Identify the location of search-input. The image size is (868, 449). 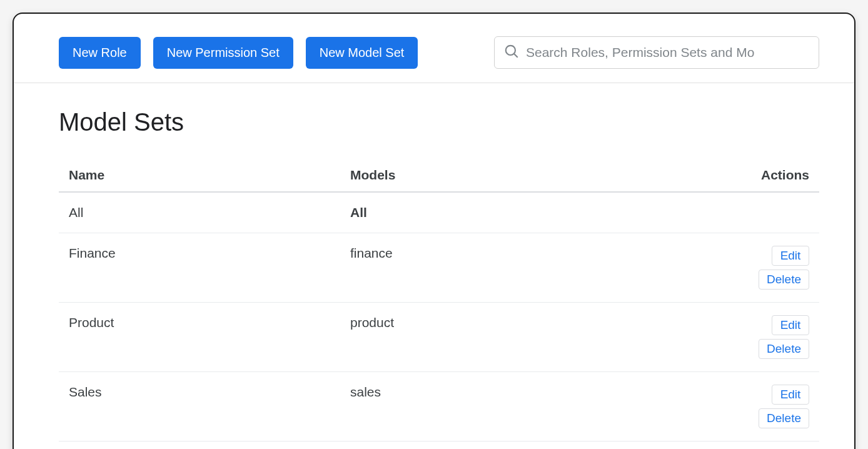
(668, 53).